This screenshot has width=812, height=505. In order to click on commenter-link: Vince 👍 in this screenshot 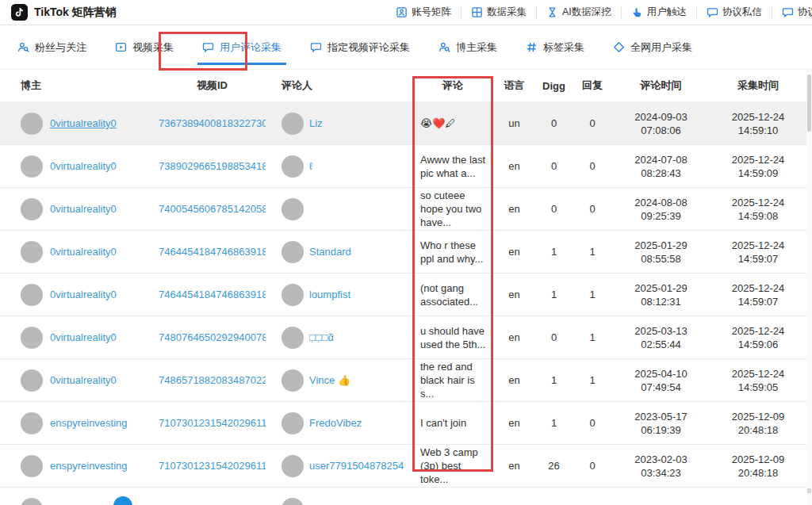, I will do `click(330, 381)`.